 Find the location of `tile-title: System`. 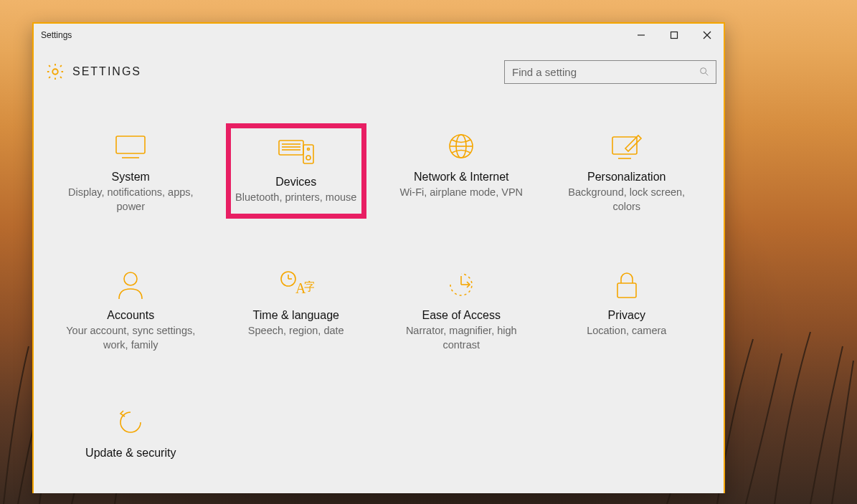

tile-title: System is located at coordinates (131, 177).